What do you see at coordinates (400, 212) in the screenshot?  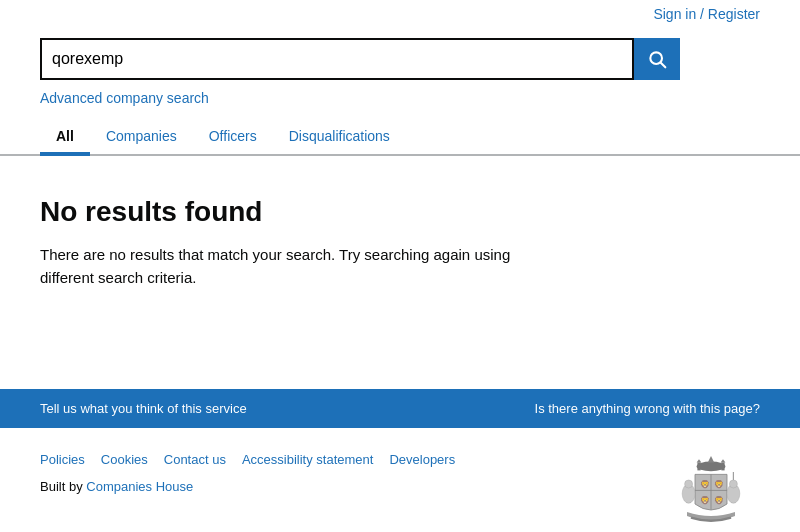 I see `no-results-heading: No results found` at bounding box center [400, 212].